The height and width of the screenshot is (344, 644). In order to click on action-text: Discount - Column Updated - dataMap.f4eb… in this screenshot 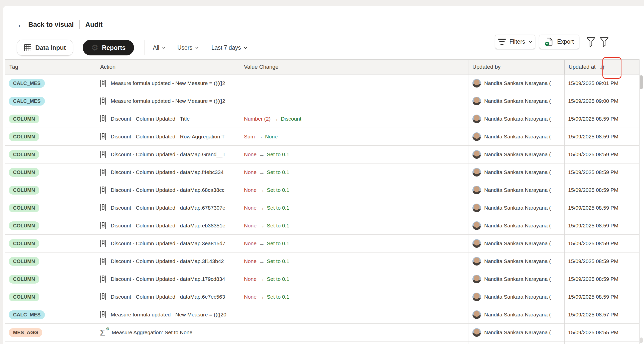, I will do `click(167, 172)`.